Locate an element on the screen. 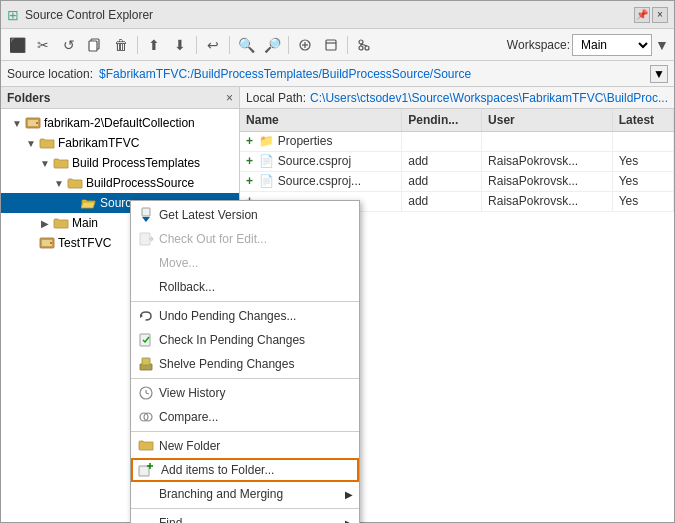  local-path-label: Local Path: is located at coordinates (276, 98).